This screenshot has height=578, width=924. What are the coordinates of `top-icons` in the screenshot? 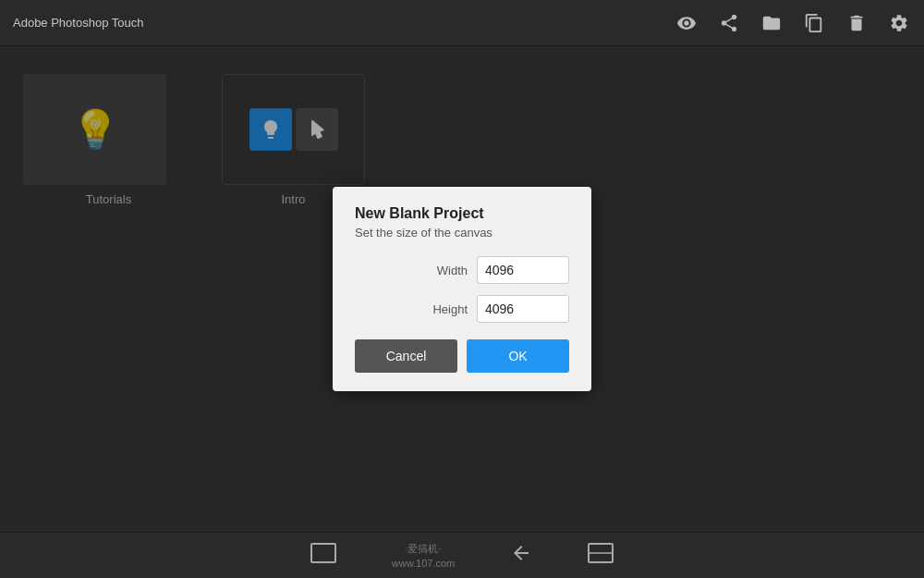 It's located at (793, 23).